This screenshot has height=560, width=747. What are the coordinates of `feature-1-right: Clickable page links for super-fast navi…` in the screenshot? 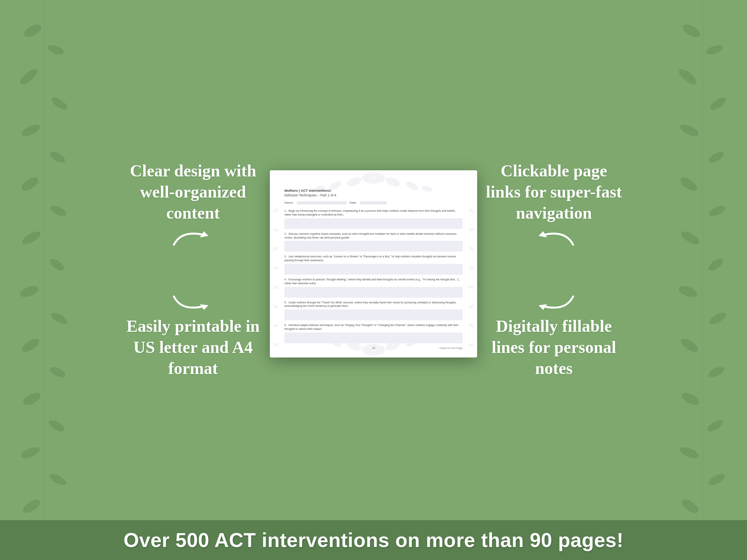 It's located at (554, 206).